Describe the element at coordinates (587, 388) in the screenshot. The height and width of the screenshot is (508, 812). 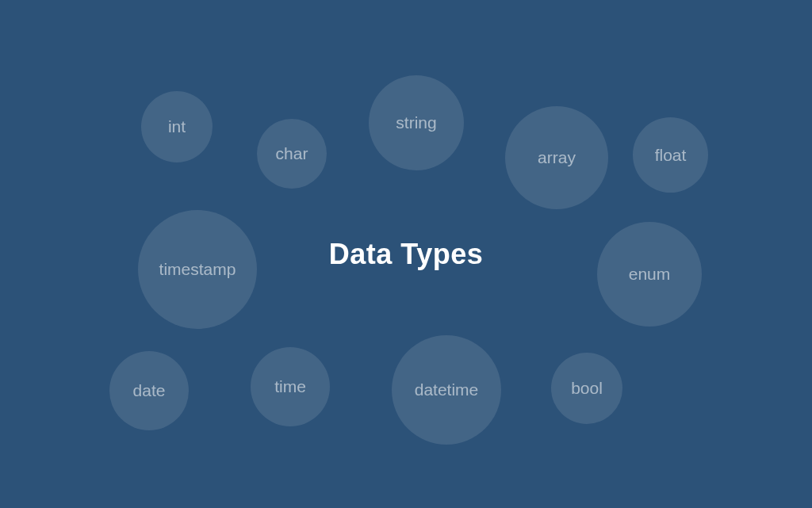
I see `bubble-label: bool` at that location.